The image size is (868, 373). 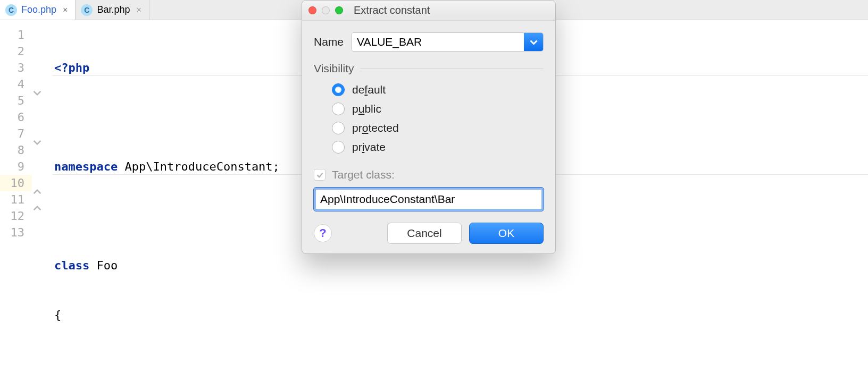 I want to click on name-label: Name, so click(x=329, y=42).